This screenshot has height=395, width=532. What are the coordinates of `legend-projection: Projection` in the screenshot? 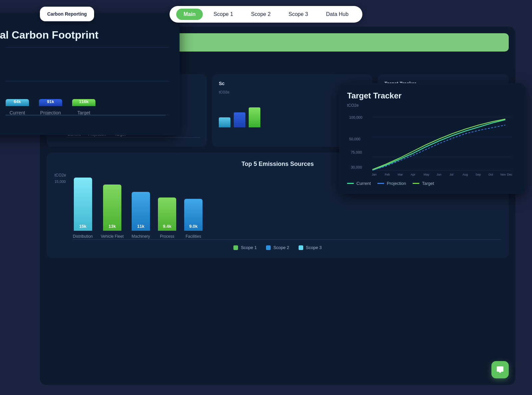 It's located at (392, 184).